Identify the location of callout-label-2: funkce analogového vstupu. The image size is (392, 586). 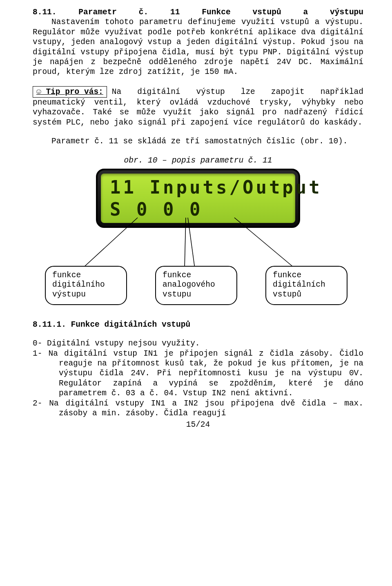
(196, 285).